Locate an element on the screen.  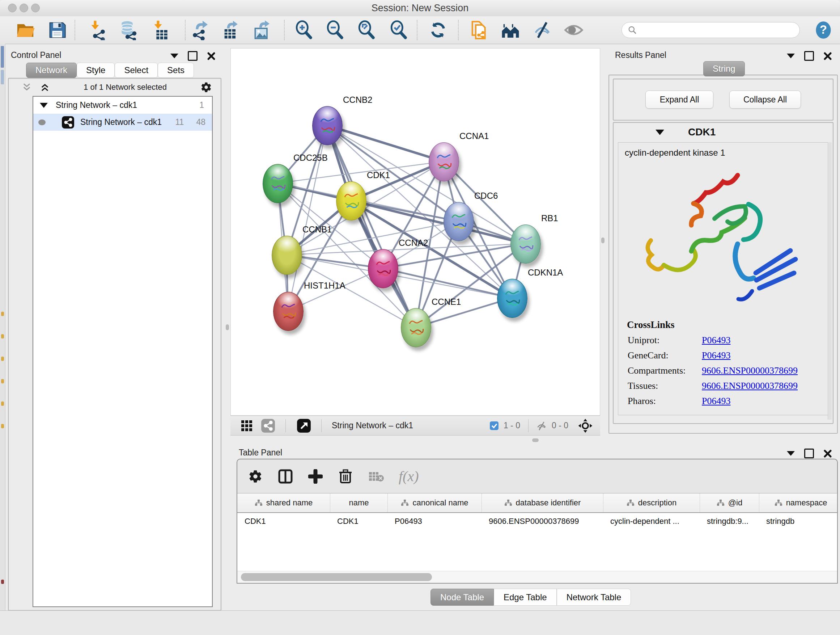
export-image-icon is located at coordinates (262, 30).